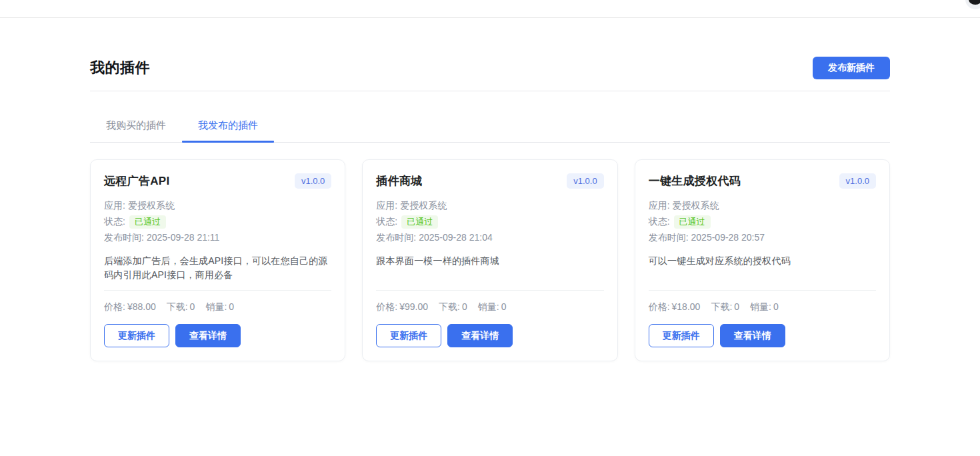 The image size is (980, 456). Describe the element at coordinates (217, 260) in the screenshot. I see `plugin-card: 远程广告API v1.0.0 应用:爱授权系统 状态:已通过 发布时间:2025…` at that location.